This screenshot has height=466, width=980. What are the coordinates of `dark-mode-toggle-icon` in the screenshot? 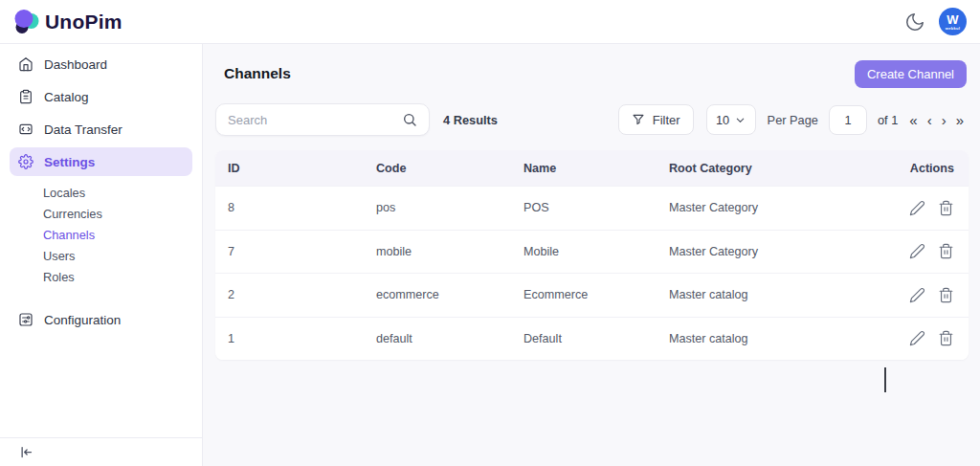 It's located at (915, 22).